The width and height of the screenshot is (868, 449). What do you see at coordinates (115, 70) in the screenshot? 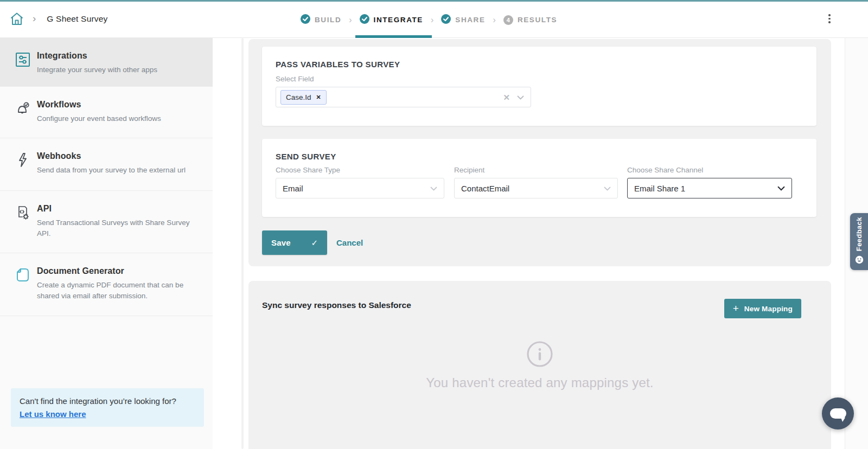
I see `sidebar-item-subtitle: Integrate your survey with other apps` at bounding box center [115, 70].